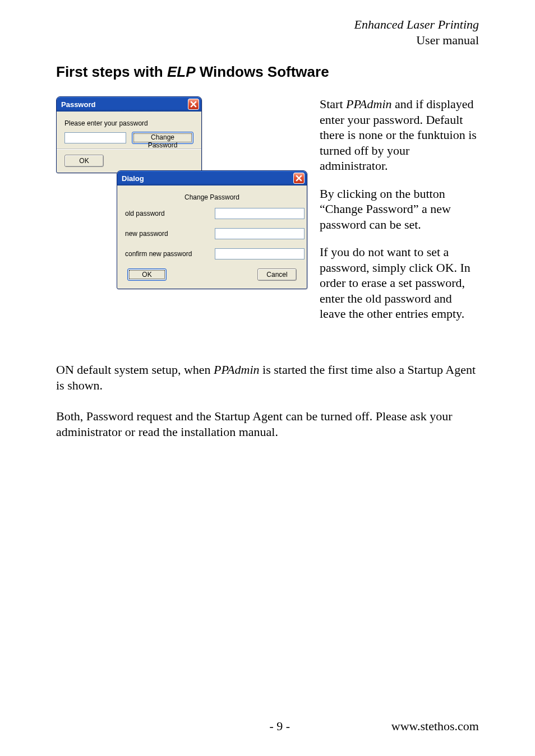 The width and height of the screenshot is (535, 756). What do you see at coordinates (79, 104) in the screenshot?
I see `password-title-text: Password` at bounding box center [79, 104].